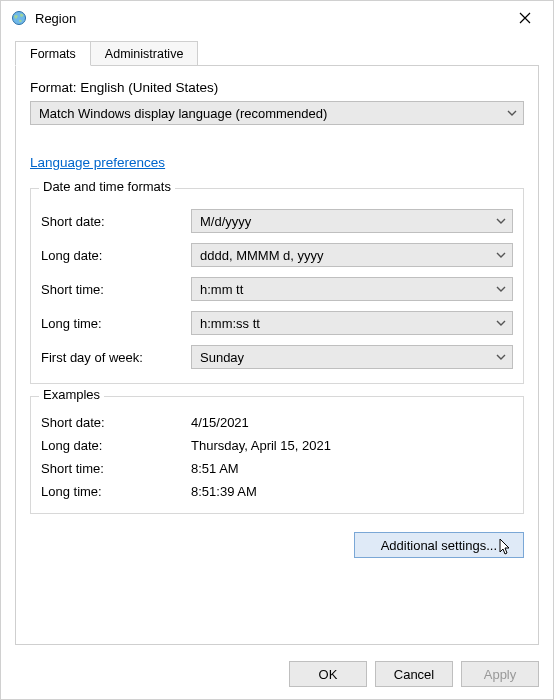 The image size is (554, 700). I want to click on first-day-label: First day of week:, so click(116, 358).